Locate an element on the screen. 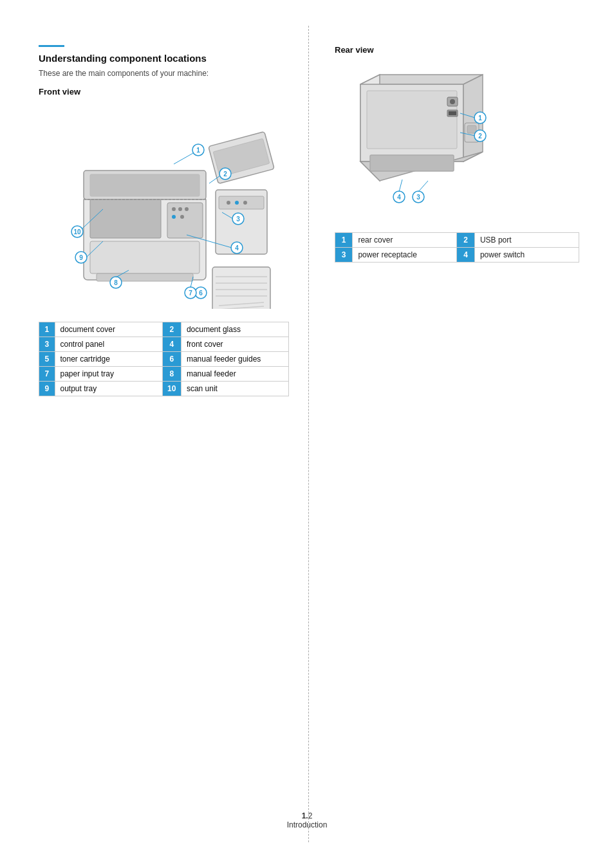  part-label-1: document cover is located at coordinates (108, 329).